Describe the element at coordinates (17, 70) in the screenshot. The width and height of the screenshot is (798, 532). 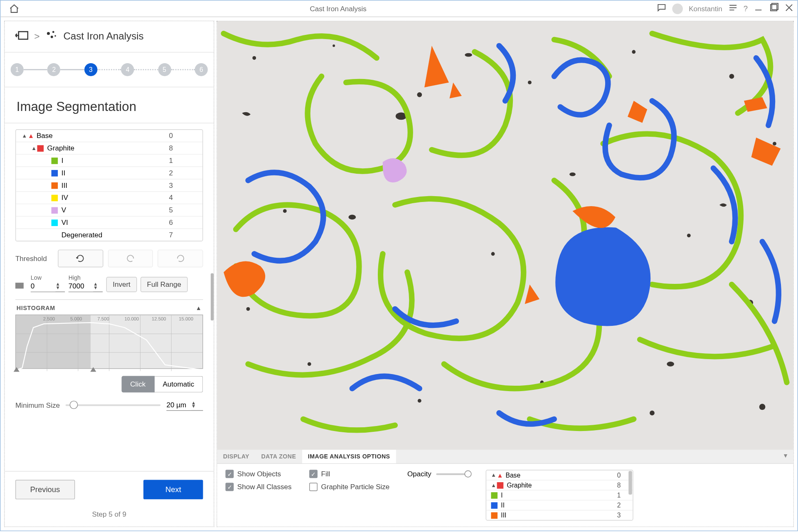
I see `step-1: 1` at that location.